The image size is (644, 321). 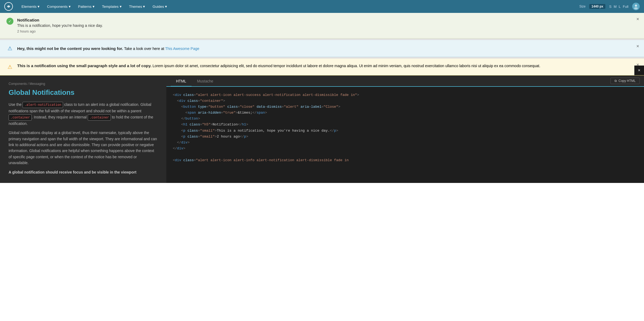 What do you see at coordinates (298, 6) in the screenshot?
I see `nav-items: Elements ▾ Components ▾ Patterns ▾ Templ…` at bounding box center [298, 6].